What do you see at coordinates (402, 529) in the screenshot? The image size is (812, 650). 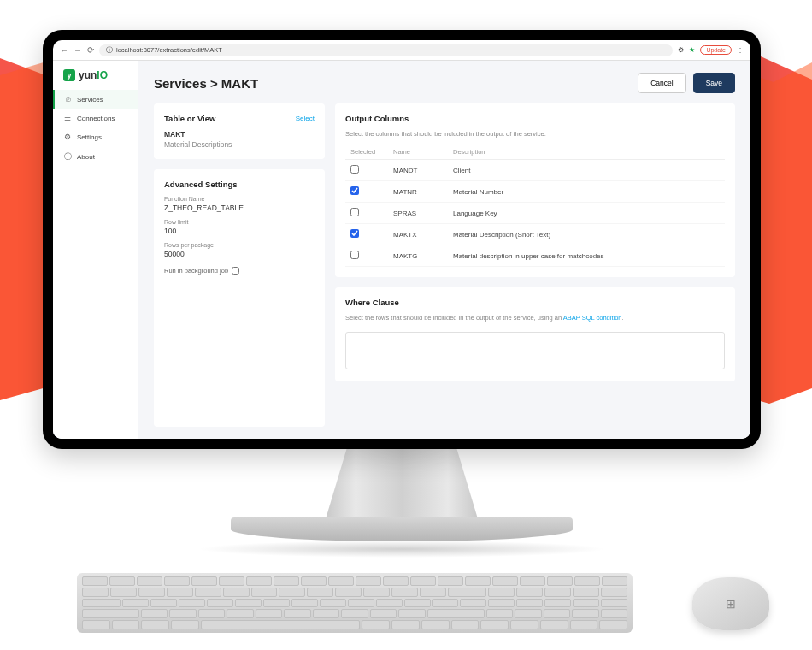 I see `monitor-stand-base` at bounding box center [402, 529].